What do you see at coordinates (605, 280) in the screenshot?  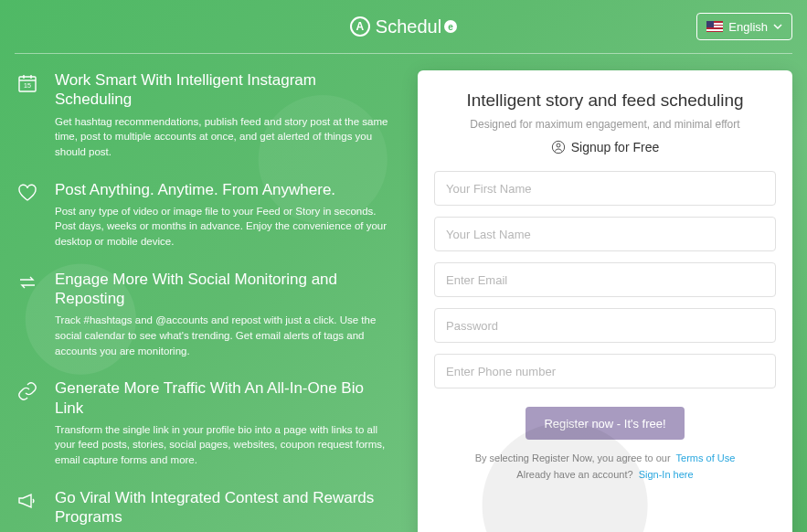 I see `email-input` at bounding box center [605, 280].